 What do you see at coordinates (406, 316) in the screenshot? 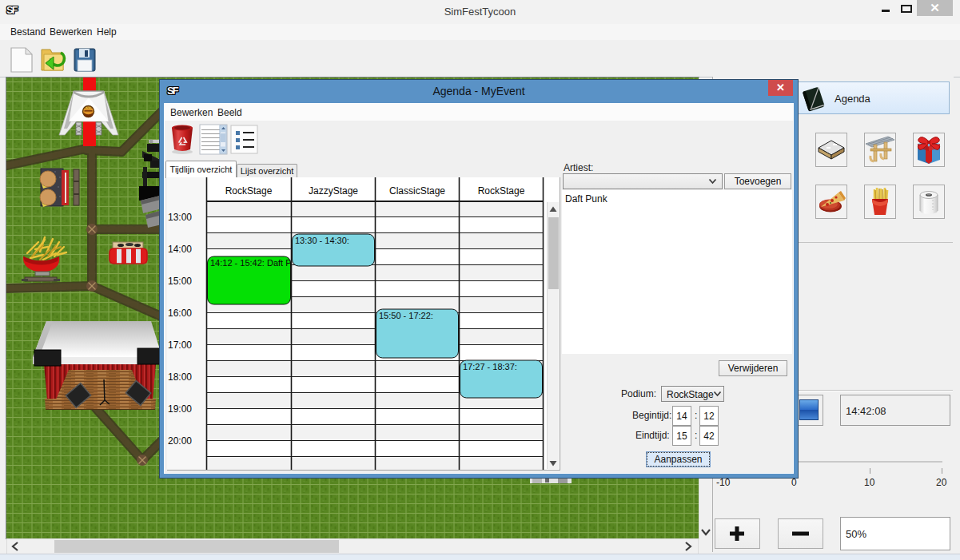
I see `svg-text: 15:50 - 17:22:` at bounding box center [406, 316].